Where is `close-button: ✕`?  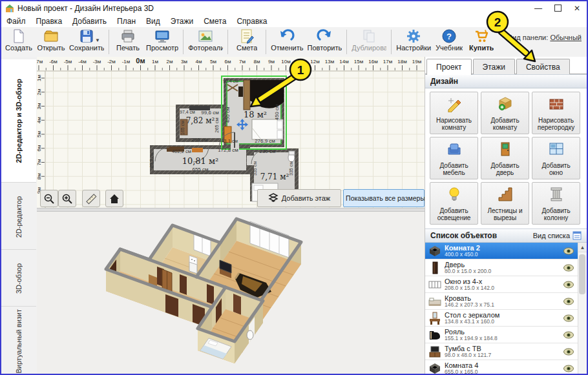
close-button: ✕ is located at coordinates (577, 8).